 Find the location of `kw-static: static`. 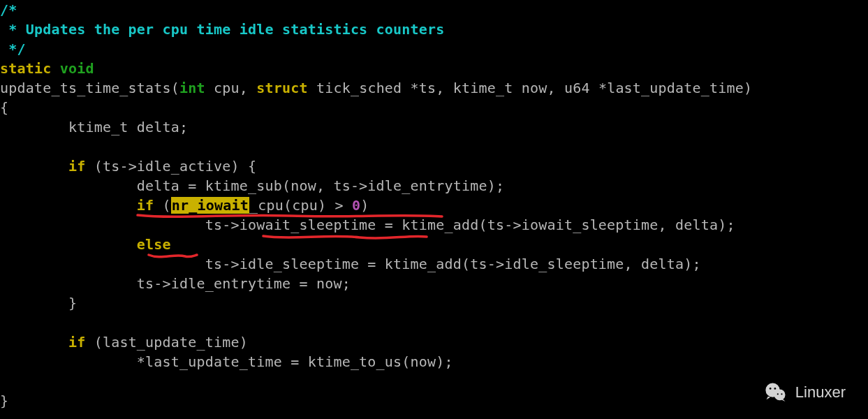

kw-static: static is located at coordinates (25, 68).